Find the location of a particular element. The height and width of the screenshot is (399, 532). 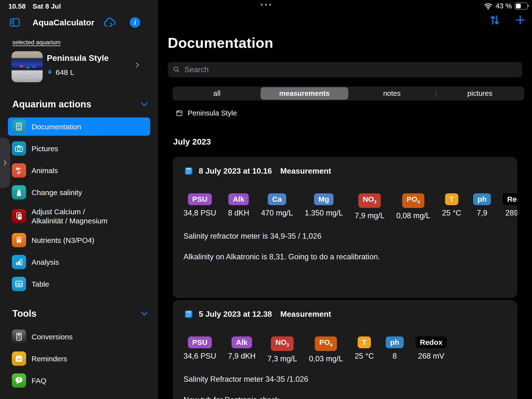

entry-note: New tub for Dostronic check is located at coordinates (345, 397).